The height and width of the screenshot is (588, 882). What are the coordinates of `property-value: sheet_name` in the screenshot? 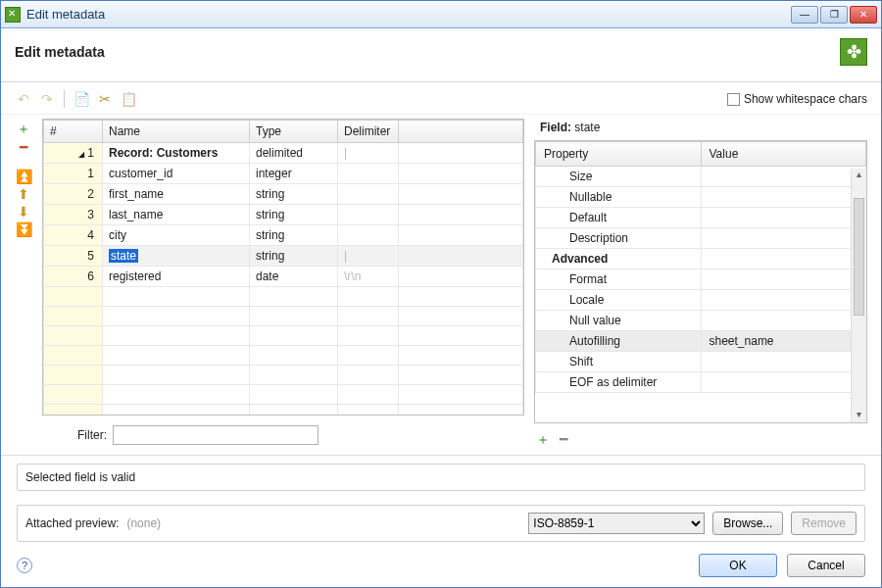 It's located at (784, 341).